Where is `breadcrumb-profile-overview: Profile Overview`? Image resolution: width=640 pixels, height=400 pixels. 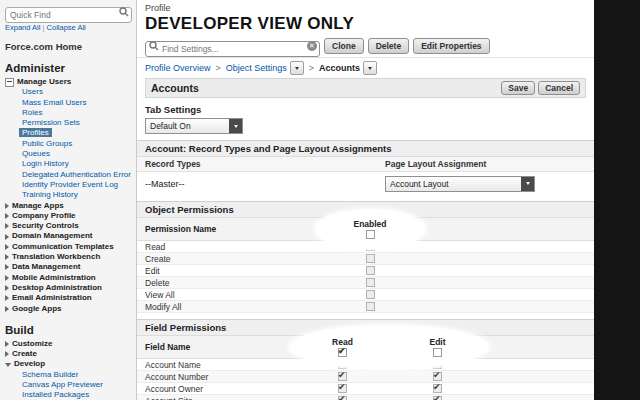
breadcrumb-profile-overview: Profile Overview is located at coordinates (178, 68).